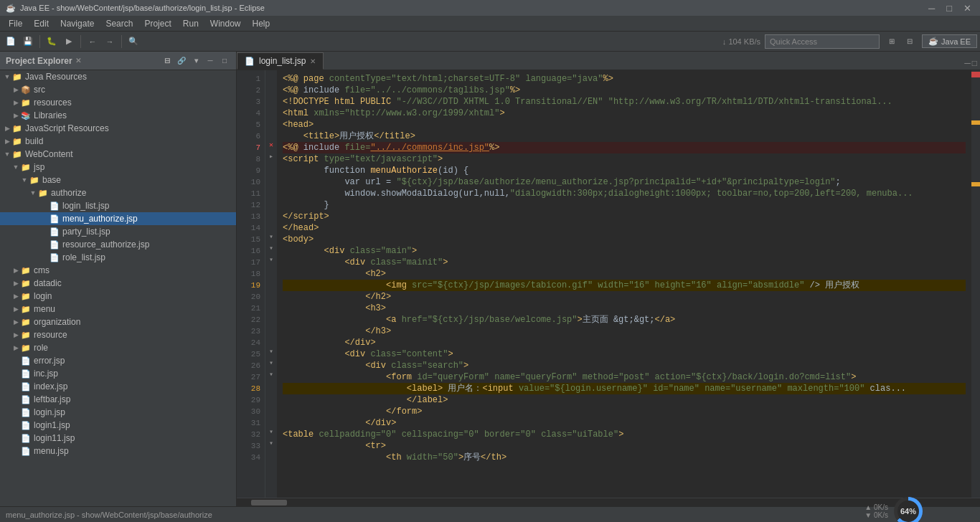  What do you see at coordinates (624, 125) in the screenshot?
I see `code-line-5: <head>` at bounding box center [624, 125].